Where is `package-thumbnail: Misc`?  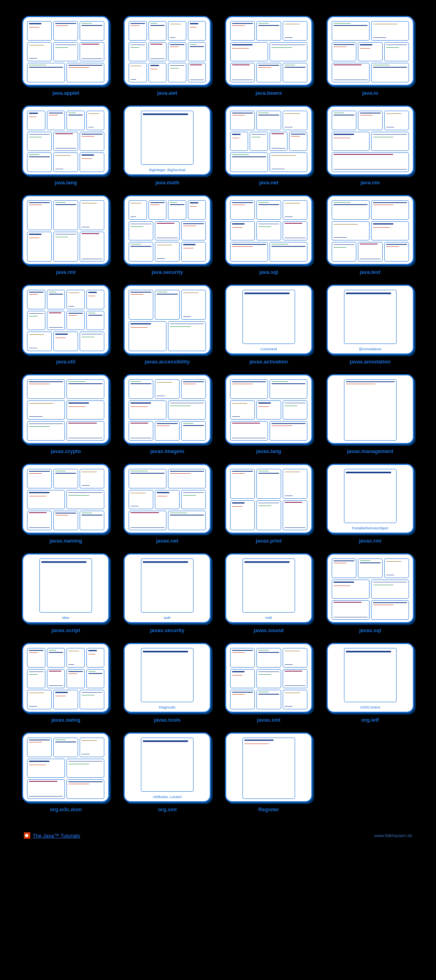
package-thumbnail: Misc is located at coordinates (66, 588).